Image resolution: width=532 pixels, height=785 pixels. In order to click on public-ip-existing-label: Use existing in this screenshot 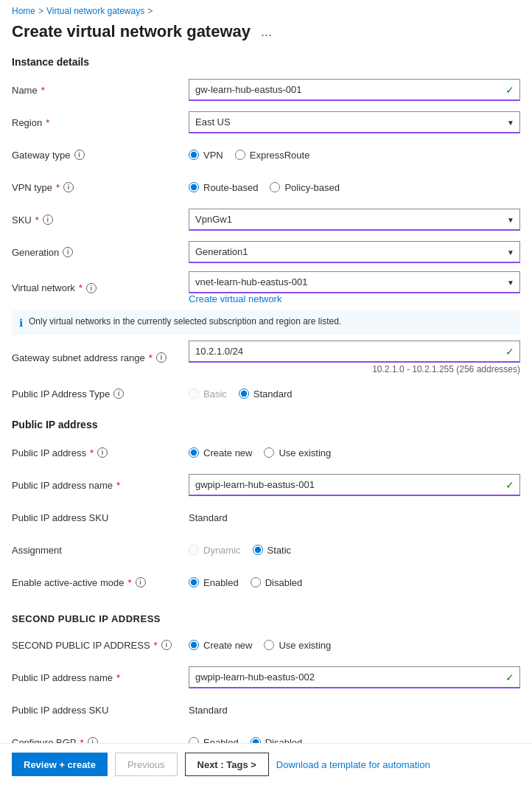, I will do `click(305, 453)`.